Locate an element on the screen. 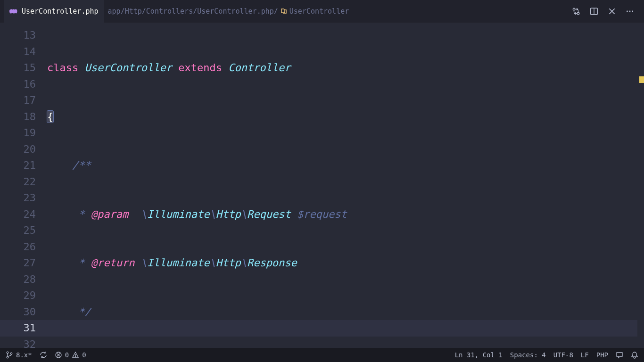 The image size is (644, 362). breadcrumb: app/Http/Controllers/UserController.php/… is located at coordinates (229, 11).